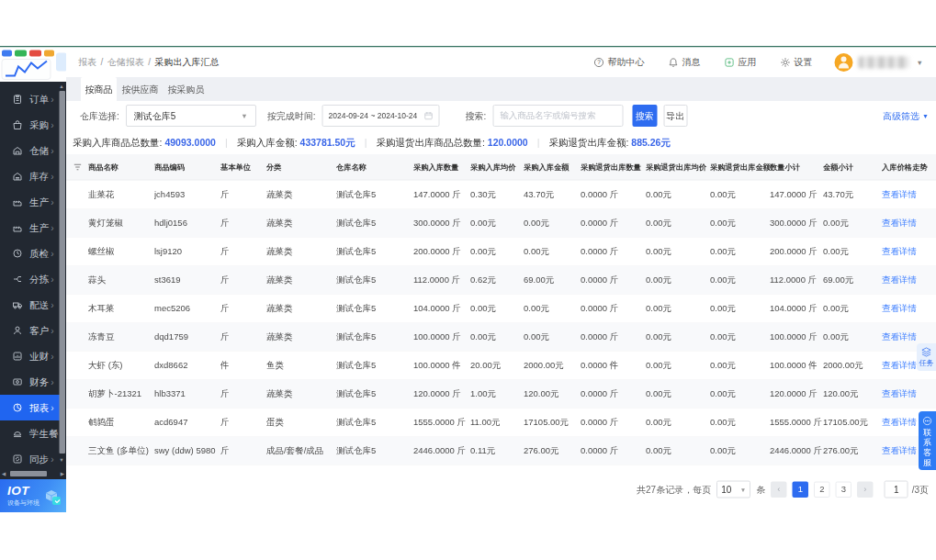  I want to click on cell: hlb3371, so click(187, 393).